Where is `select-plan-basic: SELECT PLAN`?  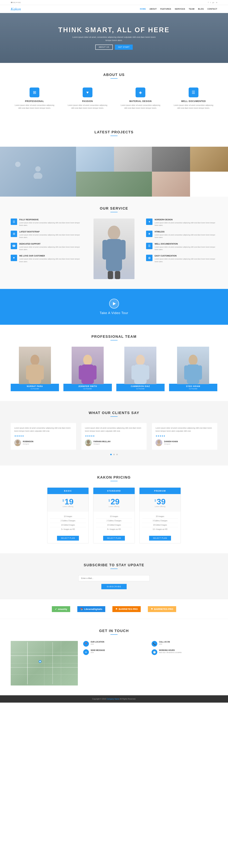 select-plan-basic: SELECT PLAN is located at coordinates (68, 538).